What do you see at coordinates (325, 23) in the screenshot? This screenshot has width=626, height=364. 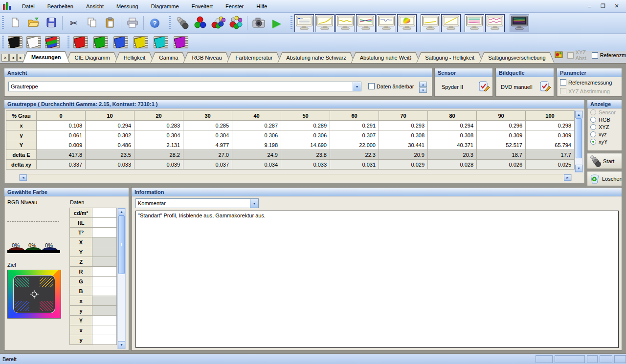 I see `gamma-display-button` at bounding box center [325, 23].